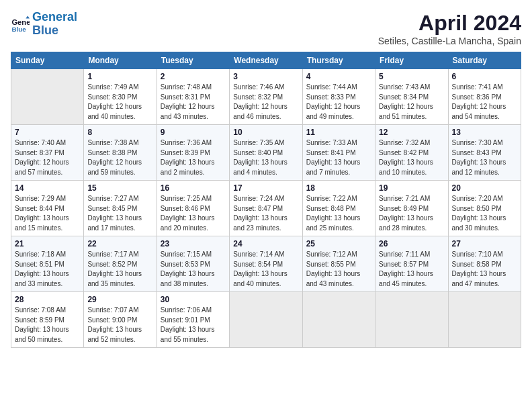 This screenshot has width=532, height=411. I want to click on calendar-cell: 10Sunrise: 7:35 AMSunset: 8:40 PMDayligh…, so click(266, 153).